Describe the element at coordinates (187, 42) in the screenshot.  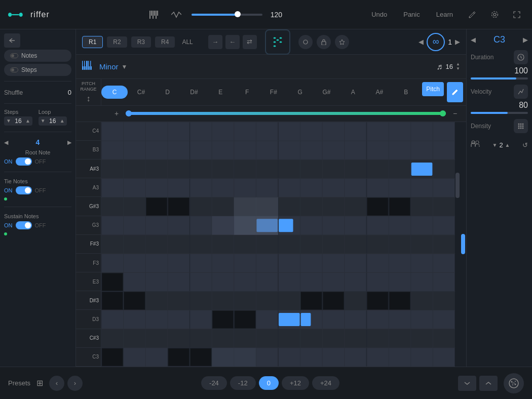
I see `riff-all-btn: ALL` at that location.